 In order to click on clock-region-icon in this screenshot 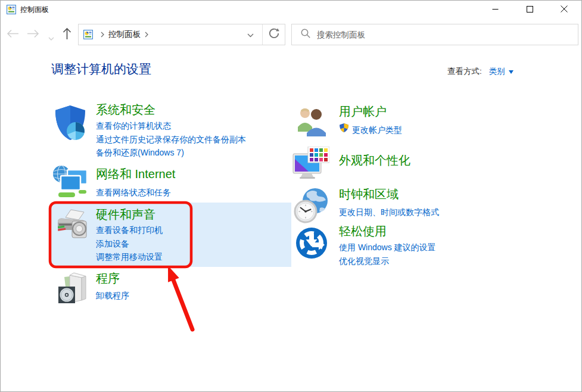, I will do `click(311, 207)`.